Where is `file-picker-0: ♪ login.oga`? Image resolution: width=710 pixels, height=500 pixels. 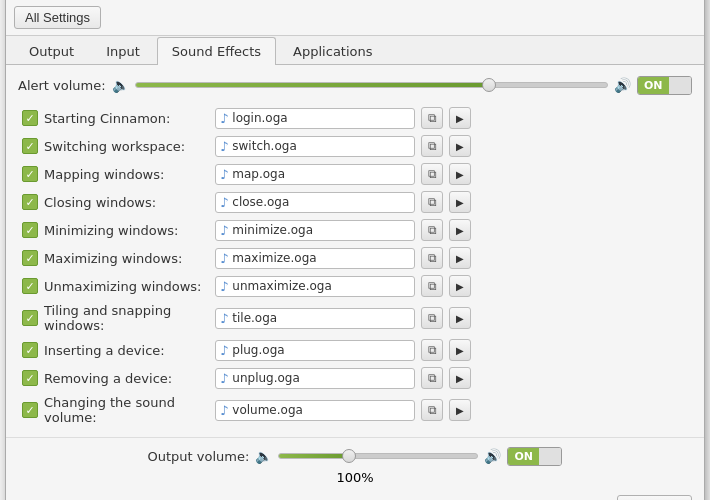
file-picker-0: ♪ login.oga is located at coordinates (315, 118).